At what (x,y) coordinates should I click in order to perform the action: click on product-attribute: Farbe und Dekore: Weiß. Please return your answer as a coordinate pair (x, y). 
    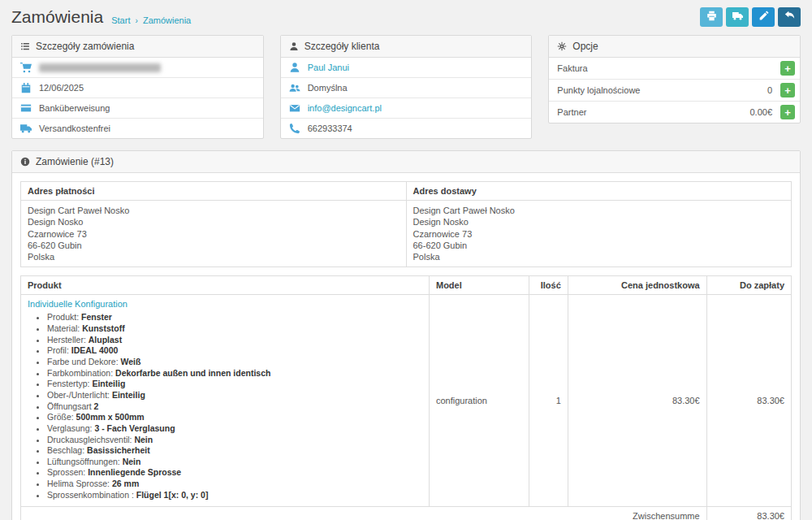
    Looking at the image, I should click on (235, 362).